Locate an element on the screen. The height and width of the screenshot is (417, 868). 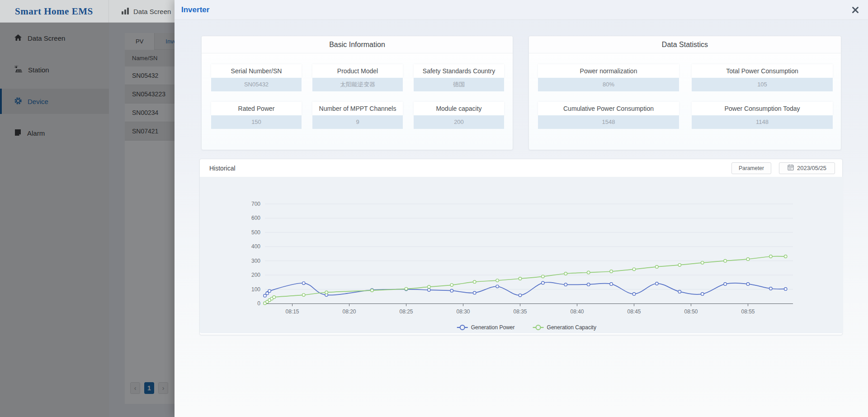
x-axis-label: 08:55 is located at coordinates (748, 312).